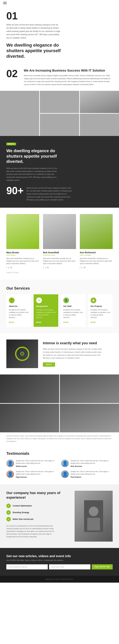 The width and height of the screenshot is (119, 644). What do you see at coordinates (8, 506) in the screenshot?
I see `check-circle-0: ✓` at bounding box center [8, 506].